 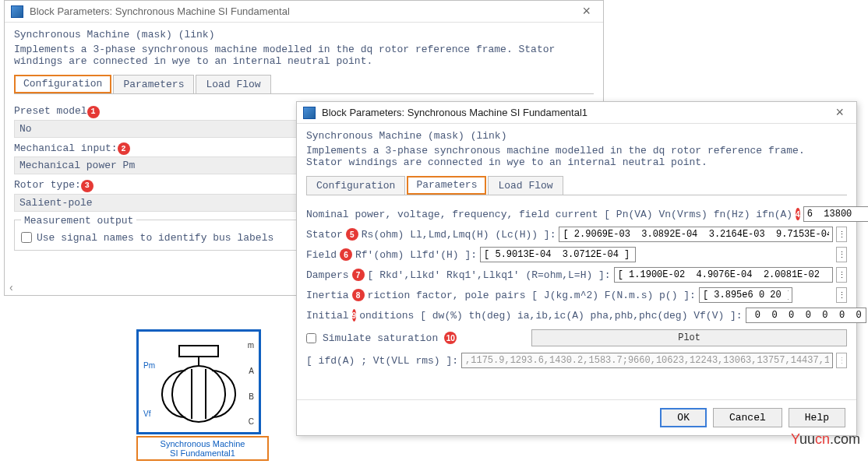 I want to click on badge-9: 9, so click(x=355, y=315).